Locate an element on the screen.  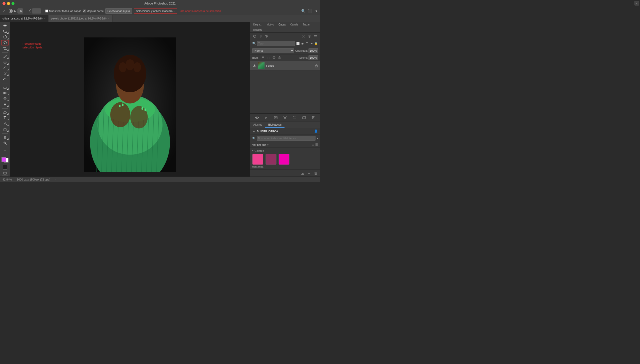
lock-all-button is located at coordinates (280, 58).